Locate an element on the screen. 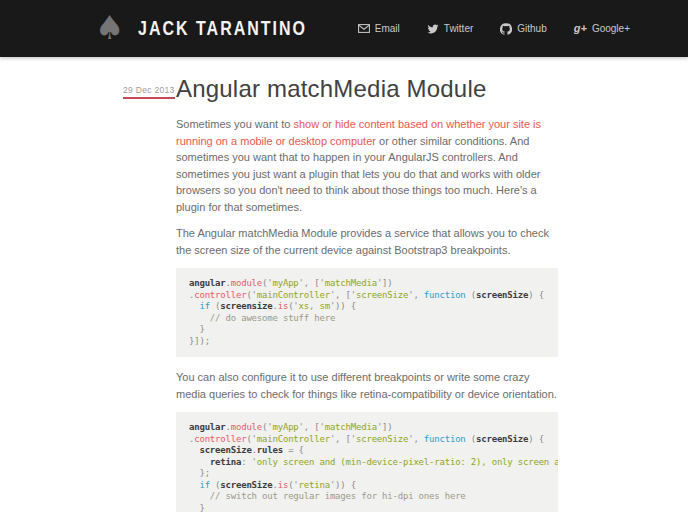 This screenshot has width=688, height=512. paragraph-1: Sometimes you want to show or hide conte… is located at coordinates (367, 166).